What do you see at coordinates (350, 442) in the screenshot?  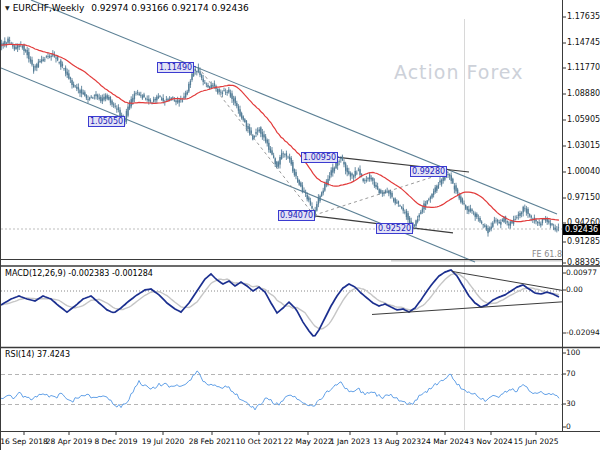 I see `time-axis-label: 1 Jan 2023` at bounding box center [350, 442].